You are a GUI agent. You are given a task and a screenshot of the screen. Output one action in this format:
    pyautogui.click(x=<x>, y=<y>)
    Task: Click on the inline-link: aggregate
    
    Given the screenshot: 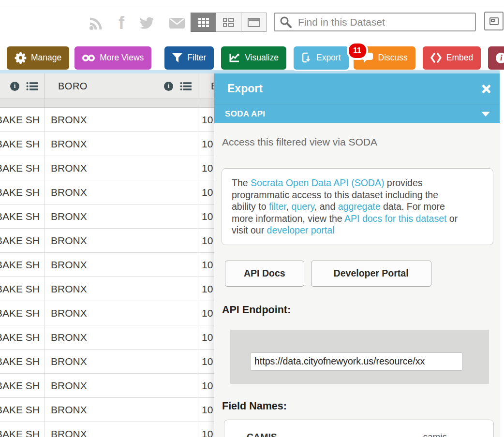 What is the action you would take?
    pyautogui.click(x=359, y=206)
    